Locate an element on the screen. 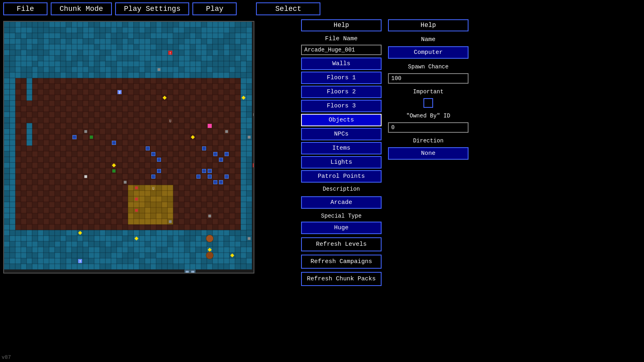 The width and height of the screenshot is (644, 362). chunk-mode-button: Chunk Mode is located at coordinates (81, 9).